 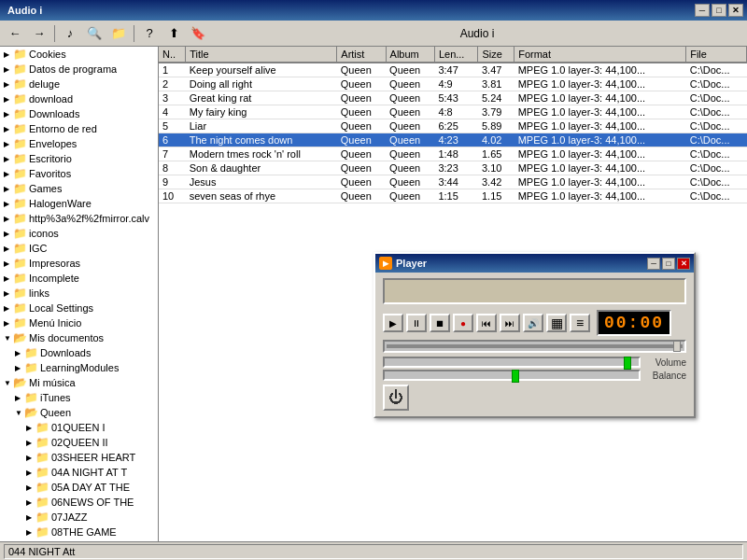 I want to click on player-minimize-button: ─, so click(x=654, y=263).